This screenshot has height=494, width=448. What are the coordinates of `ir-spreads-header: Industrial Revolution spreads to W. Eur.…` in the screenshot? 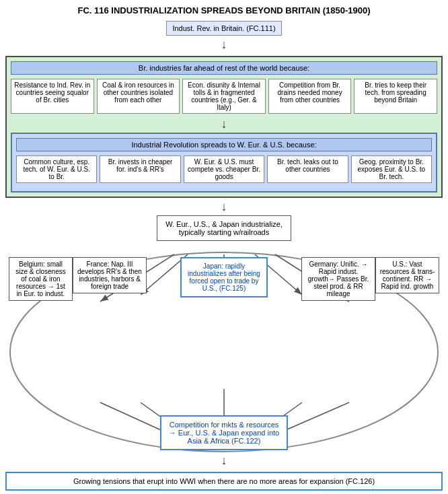 It's located at (224, 145).